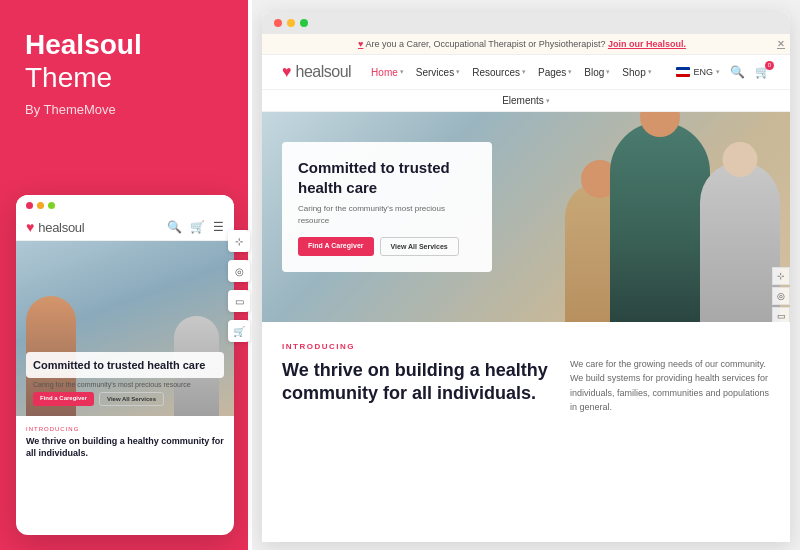 This screenshot has width=800, height=550. What do you see at coordinates (239, 331) in the screenshot?
I see `tool-icon-4: 🛒` at bounding box center [239, 331].